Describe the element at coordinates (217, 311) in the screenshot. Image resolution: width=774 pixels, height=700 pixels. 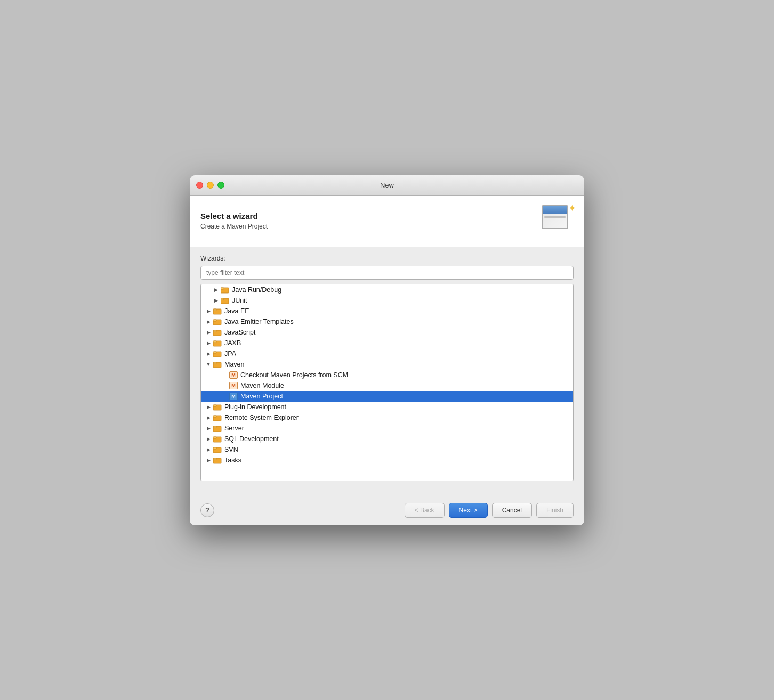
I see `folder-icon-java-ee` at that location.